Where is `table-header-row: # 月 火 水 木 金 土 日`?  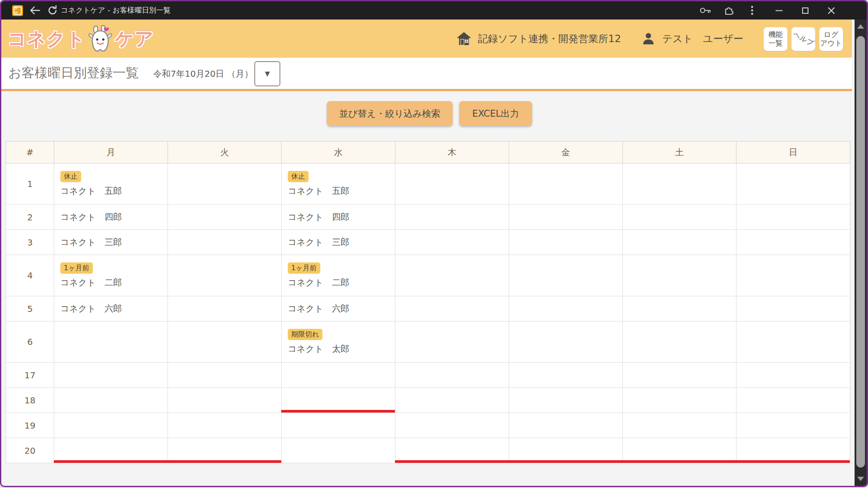 table-header-row: # 月 火 水 木 金 土 日 is located at coordinates (428, 153).